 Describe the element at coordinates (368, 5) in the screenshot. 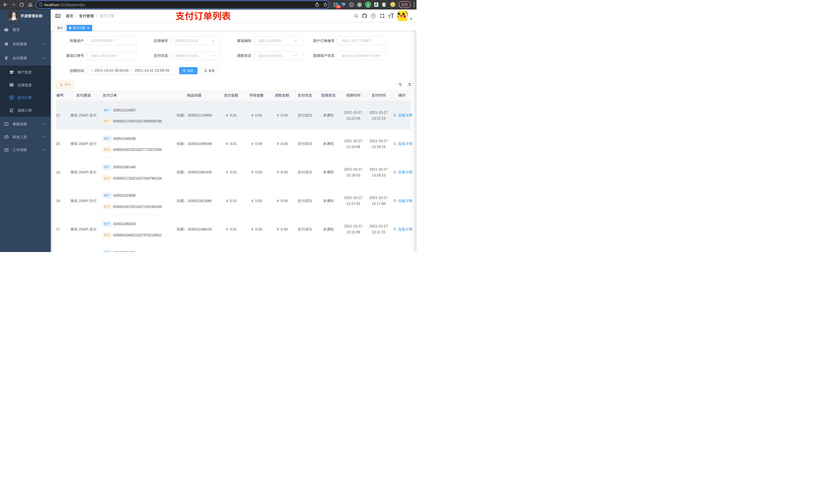

I see `svg-text: y` at that location.